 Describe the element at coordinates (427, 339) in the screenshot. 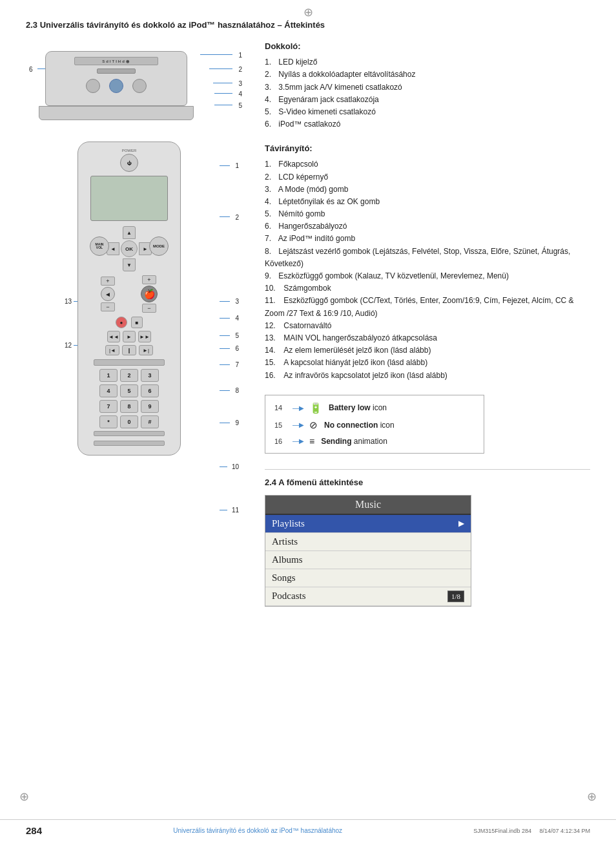

I see `tv-item-13: 13. MAIN VOL hangerőszabályozó átkapcsol…` at that location.